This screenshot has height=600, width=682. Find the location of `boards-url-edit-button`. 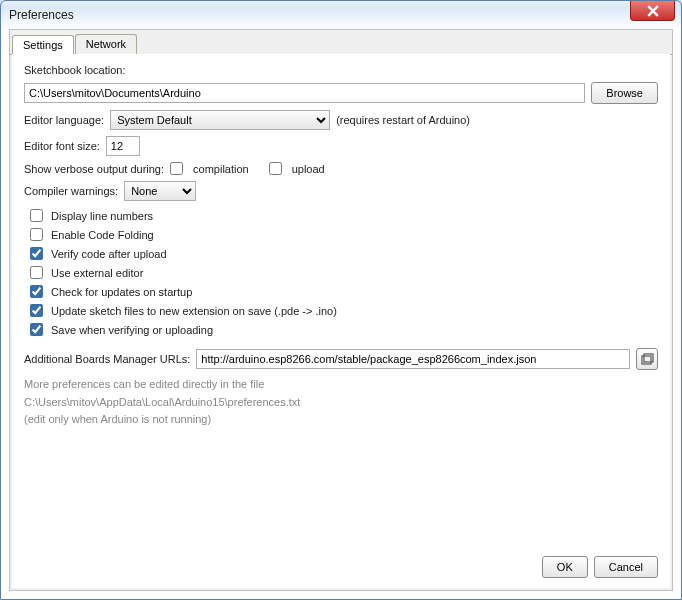

boards-url-edit-button is located at coordinates (647, 359).